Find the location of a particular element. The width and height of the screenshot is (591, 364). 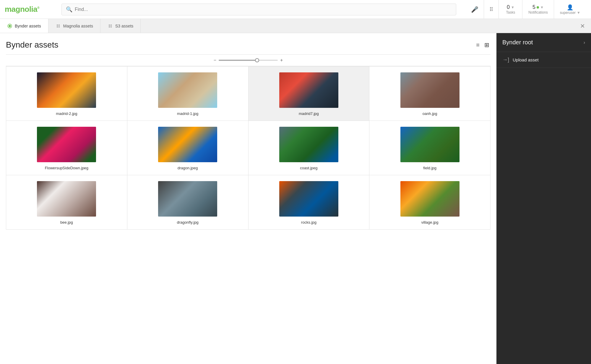

asset-thumbnail-dragon is located at coordinates (188, 144).